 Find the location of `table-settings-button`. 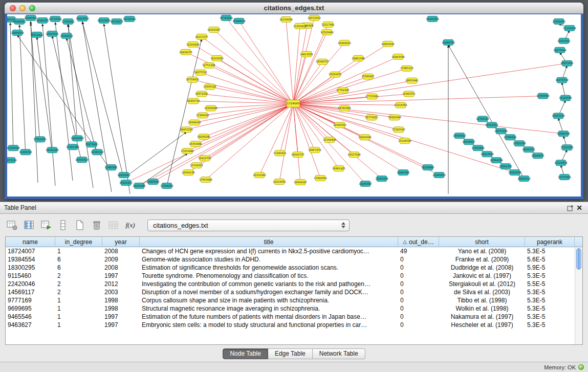

table-settings-button is located at coordinates (12, 225).